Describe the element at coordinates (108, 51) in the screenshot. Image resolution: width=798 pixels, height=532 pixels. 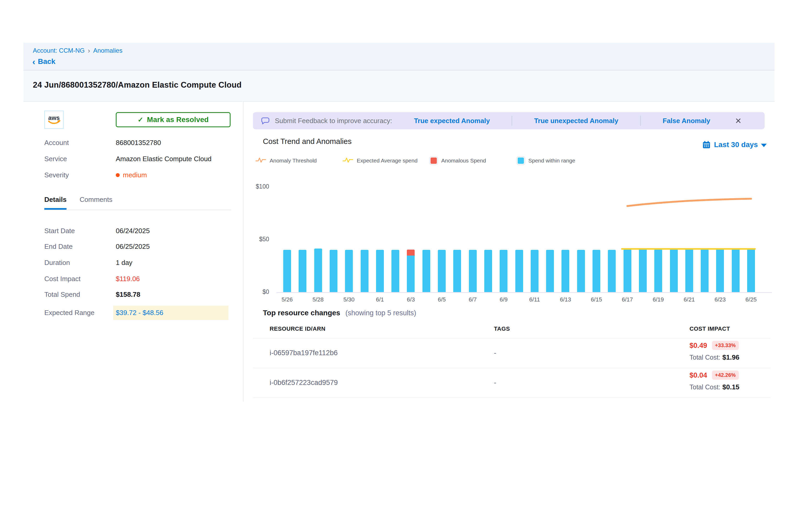
I see `breadcrumb-anomalies-link: Anomalies` at that location.